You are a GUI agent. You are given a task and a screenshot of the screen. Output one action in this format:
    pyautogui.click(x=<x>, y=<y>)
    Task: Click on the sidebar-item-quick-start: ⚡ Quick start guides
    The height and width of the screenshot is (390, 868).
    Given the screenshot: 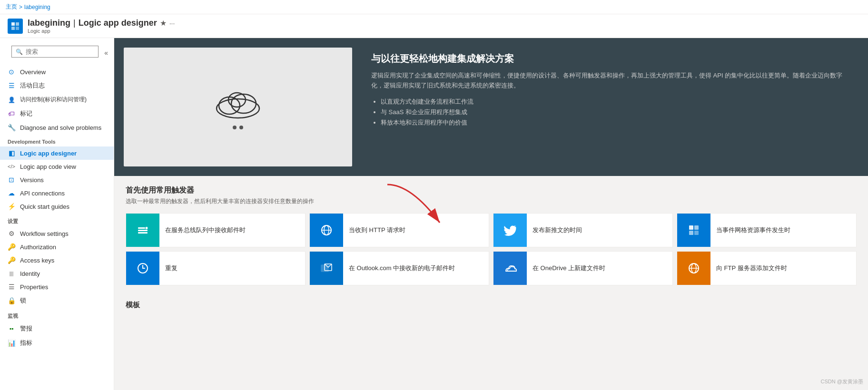 What is the action you would take?
    pyautogui.click(x=57, y=206)
    